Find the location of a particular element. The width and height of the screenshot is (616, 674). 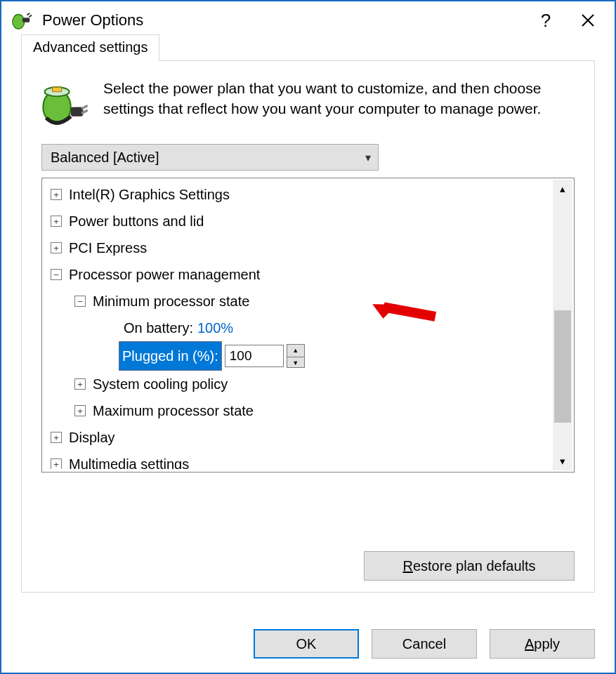

tree-item-processor: − Processor power management is located at coordinates (298, 275).